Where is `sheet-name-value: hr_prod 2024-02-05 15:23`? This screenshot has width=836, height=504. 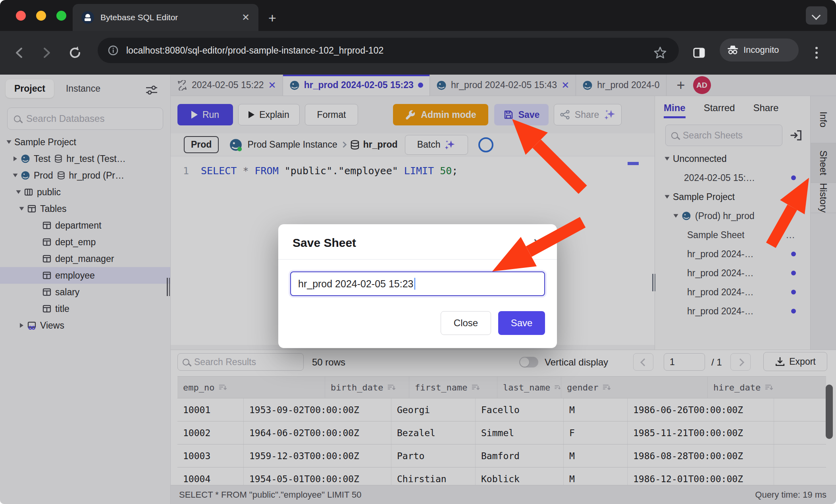 sheet-name-value: hr_prod 2024-02-05 15:23 is located at coordinates (356, 284).